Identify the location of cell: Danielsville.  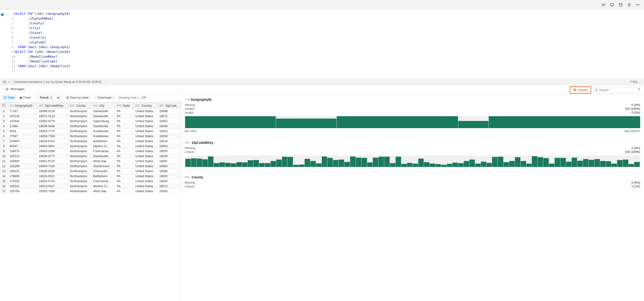
(103, 126).